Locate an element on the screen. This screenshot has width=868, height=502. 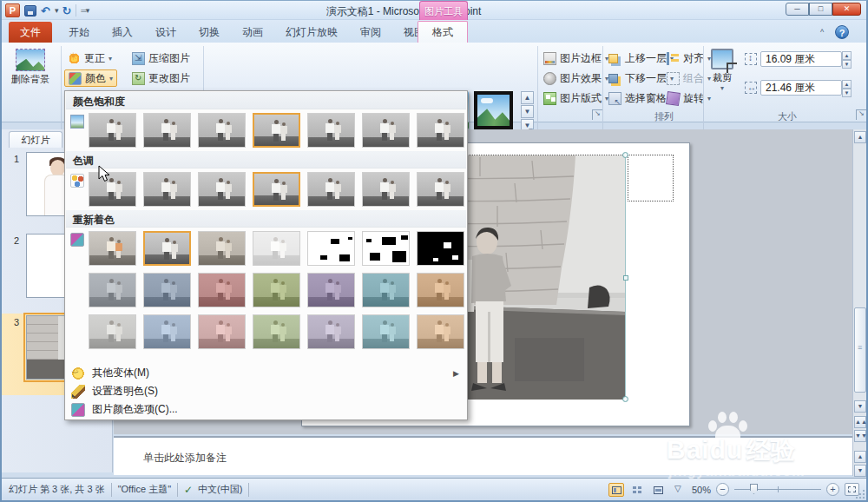
tab-review: 审阅 is located at coordinates (371, 32).